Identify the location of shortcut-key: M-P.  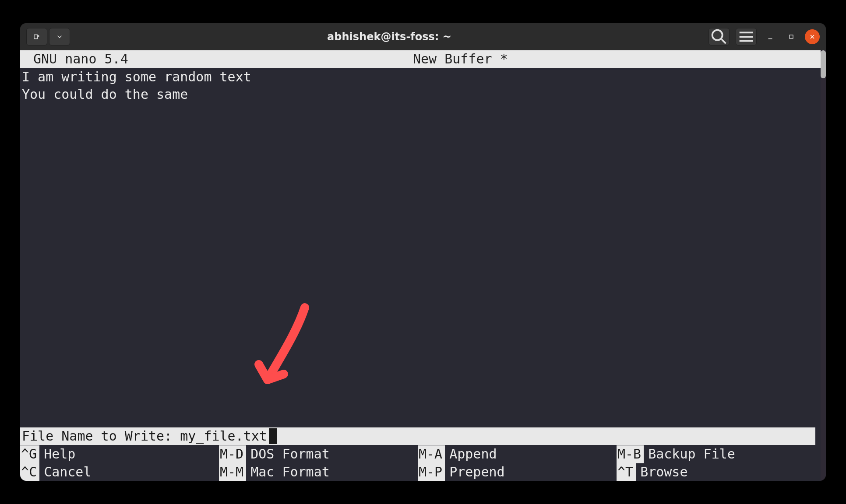
(431, 472).